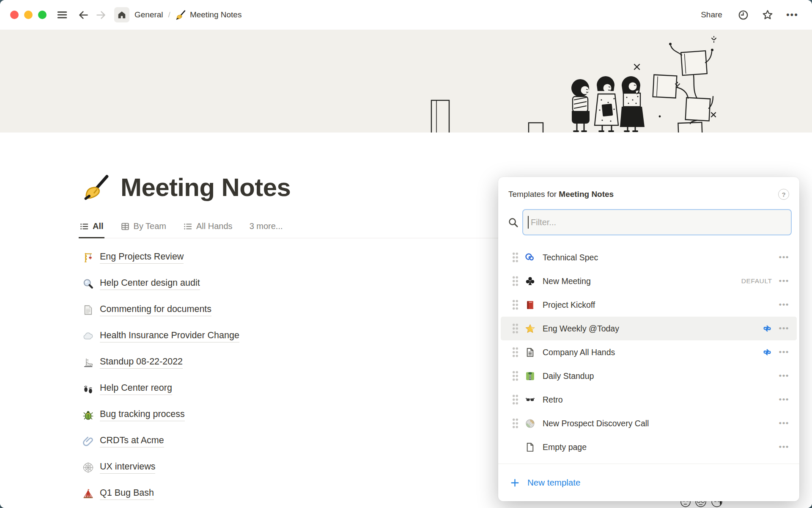 This screenshot has height=508, width=812. What do you see at coordinates (88, 441) in the screenshot?
I see `paperclip-icon` at bounding box center [88, 441].